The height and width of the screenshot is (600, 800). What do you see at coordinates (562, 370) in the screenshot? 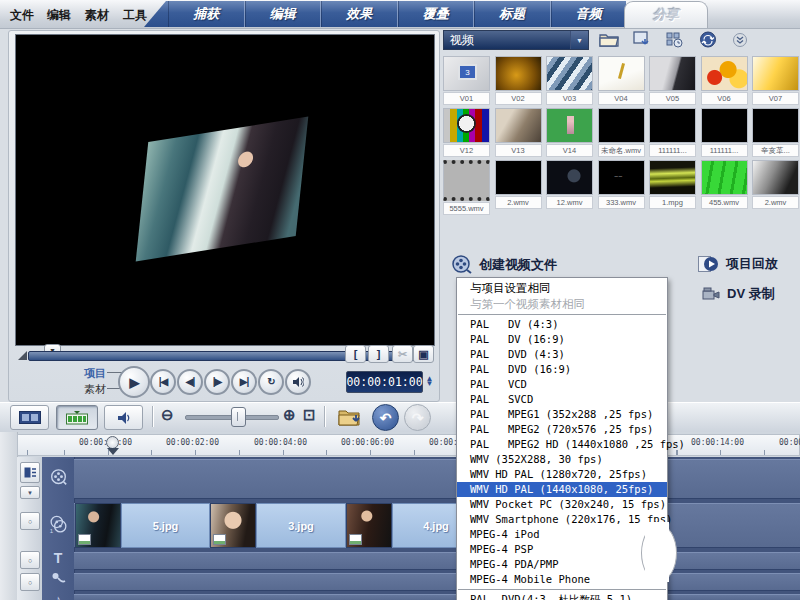
I see `menu-item: PAL DVD (16:9)` at bounding box center [562, 370].